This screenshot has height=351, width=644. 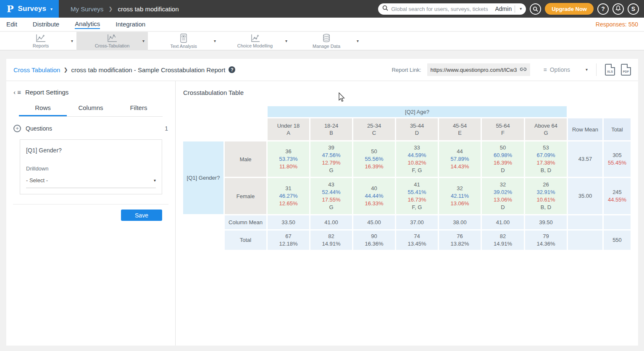 I want to click on column-header: 45-54E, so click(x=460, y=129).